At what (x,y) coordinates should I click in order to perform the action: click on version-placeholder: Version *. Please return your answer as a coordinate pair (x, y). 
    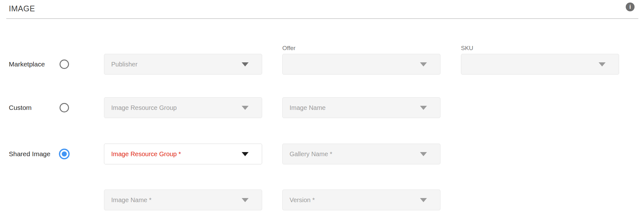
    Looking at the image, I should click on (355, 200).